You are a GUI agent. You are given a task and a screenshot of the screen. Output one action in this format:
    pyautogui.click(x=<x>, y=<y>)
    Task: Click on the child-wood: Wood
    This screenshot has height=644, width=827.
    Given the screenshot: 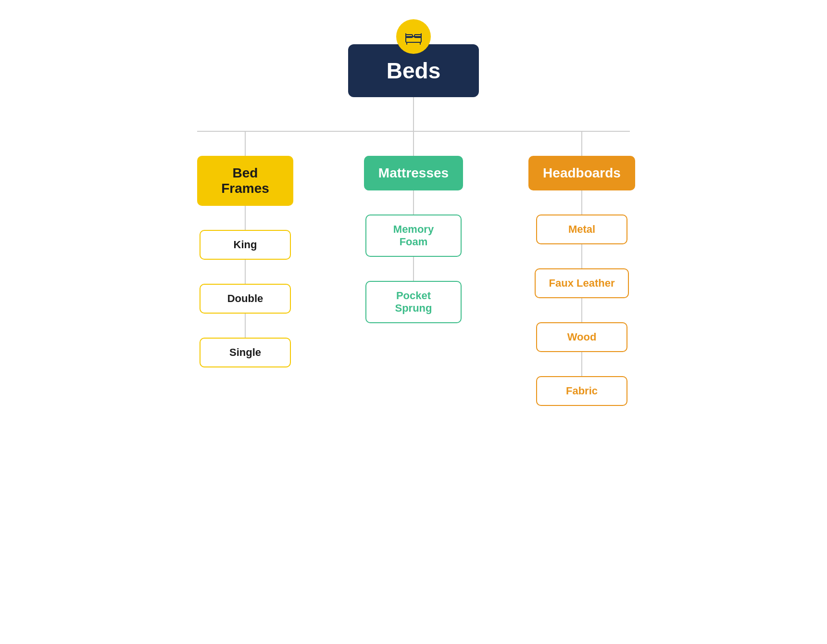 What is the action you would take?
    pyautogui.click(x=582, y=337)
    